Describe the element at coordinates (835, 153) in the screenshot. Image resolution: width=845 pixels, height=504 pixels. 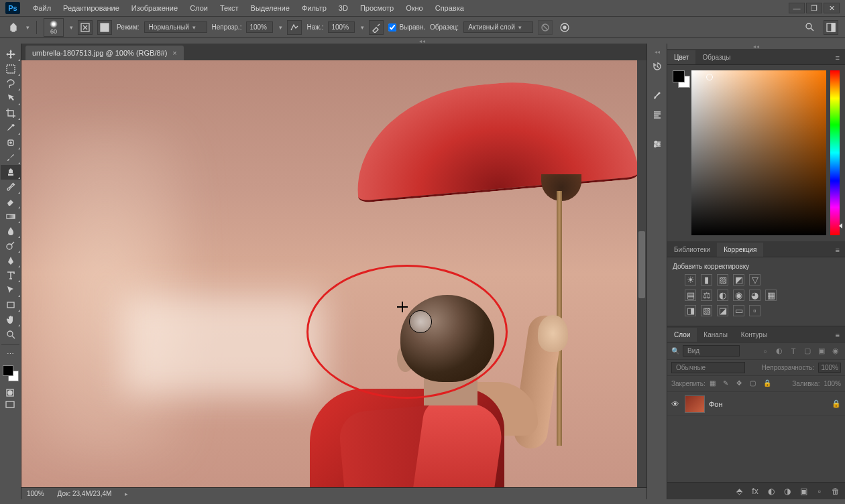
I see `hue-slider` at that location.